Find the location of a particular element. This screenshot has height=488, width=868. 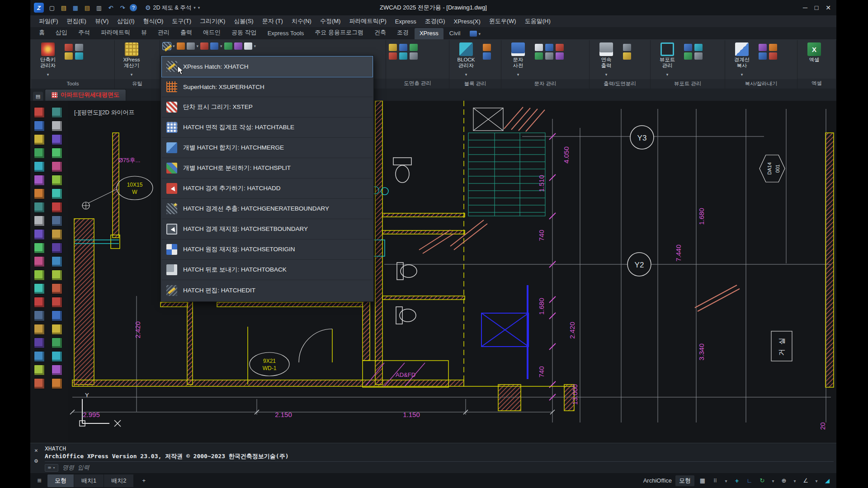

menu-format: 형식(O) is located at coordinates (154, 21).